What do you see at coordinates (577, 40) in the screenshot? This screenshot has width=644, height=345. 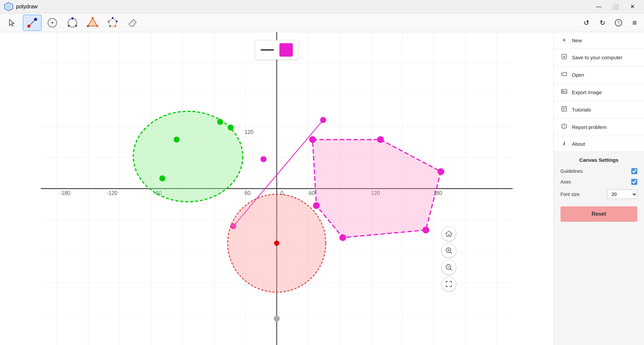 I see `menu-label-new: New` at bounding box center [577, 40].